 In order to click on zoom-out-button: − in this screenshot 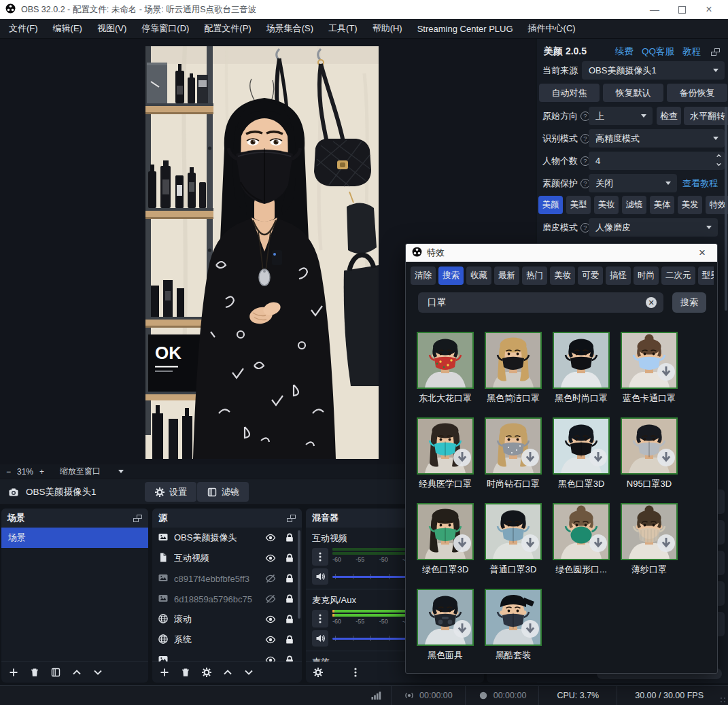, I will do `click(8, 472)`.